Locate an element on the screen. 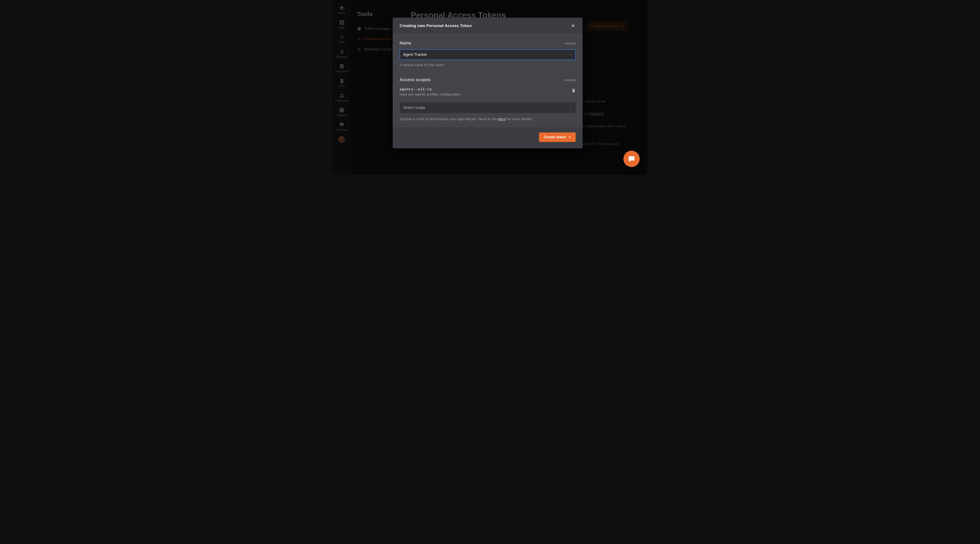 The image size is (980, 544). token-name-input is located at coordinates (488, 55).